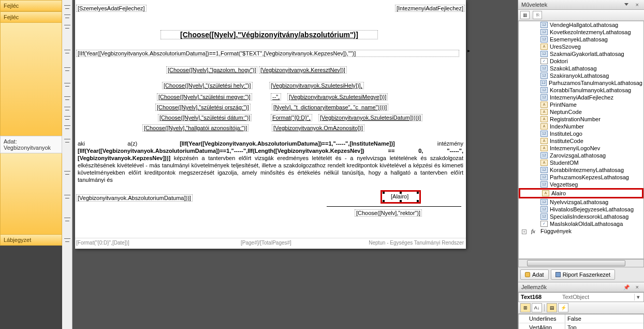 The image size is (644, 329). Describe the element at coordinates (291, 118) in the screenshot. I see `fld-szd-m: Format("{0:D}",` at that location.